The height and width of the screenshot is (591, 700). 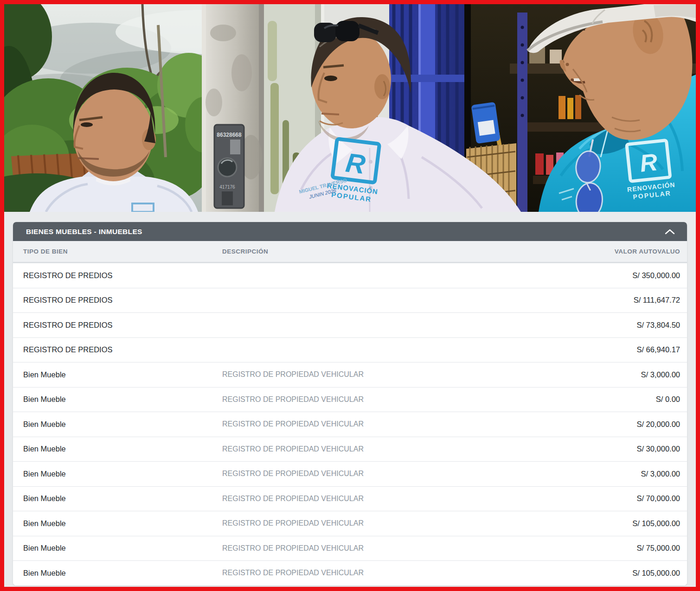 What do you see at coordinates (118, 251) in the screenshot?
I see `column-header-tipo: TIPO DE BIEN` at bounding box center [118, 251].